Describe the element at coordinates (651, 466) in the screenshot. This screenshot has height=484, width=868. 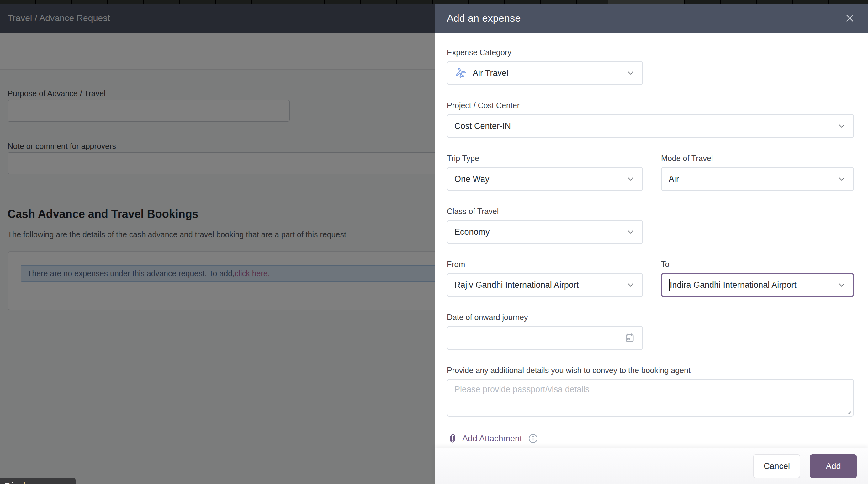
I see `panel-footer: Cancel Add` at that location.